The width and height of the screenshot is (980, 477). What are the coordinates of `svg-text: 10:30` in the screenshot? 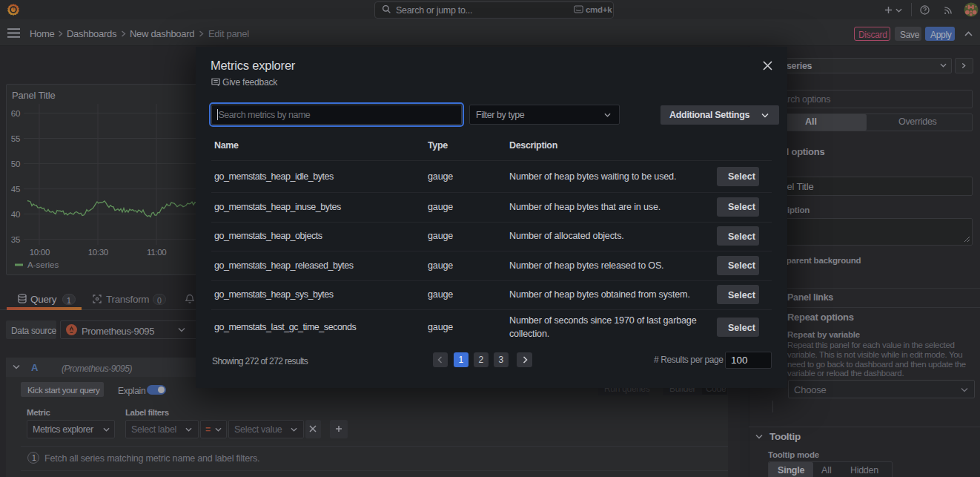 It's located at (98, 252).